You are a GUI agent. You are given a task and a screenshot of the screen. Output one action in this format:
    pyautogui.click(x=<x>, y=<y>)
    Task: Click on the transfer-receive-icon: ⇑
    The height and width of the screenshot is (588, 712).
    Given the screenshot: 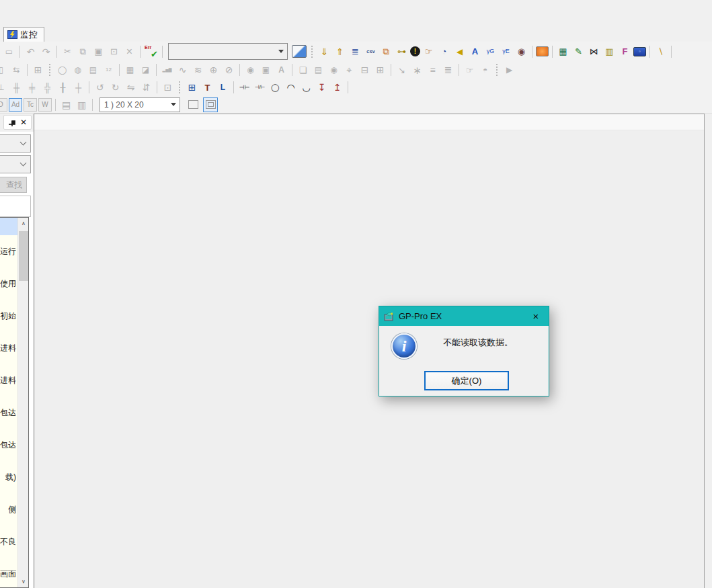 What is the action you would take?
    pyautogui.click(x=340, y=51)
    